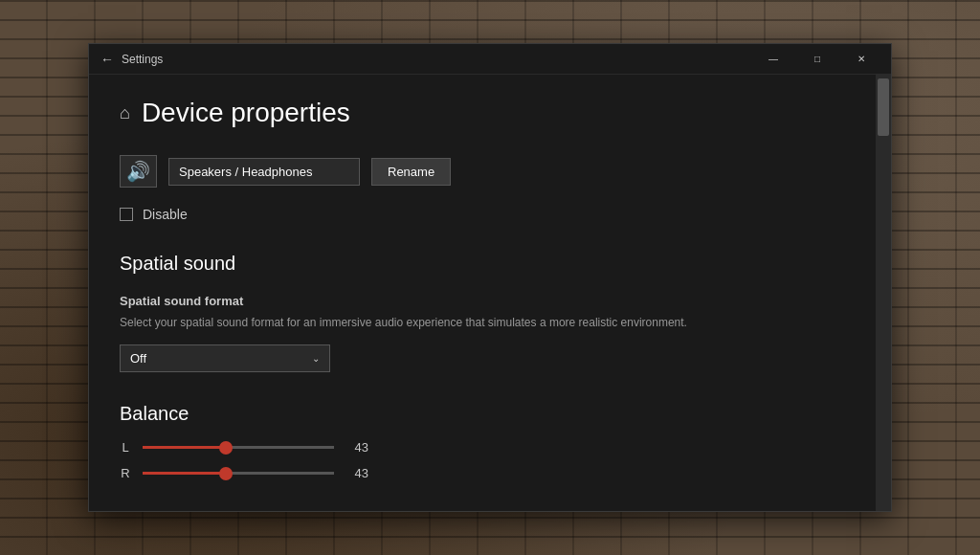 This screenshot has width=980, height=555. I want to click on disable-label: Disable, so click(165, 214).